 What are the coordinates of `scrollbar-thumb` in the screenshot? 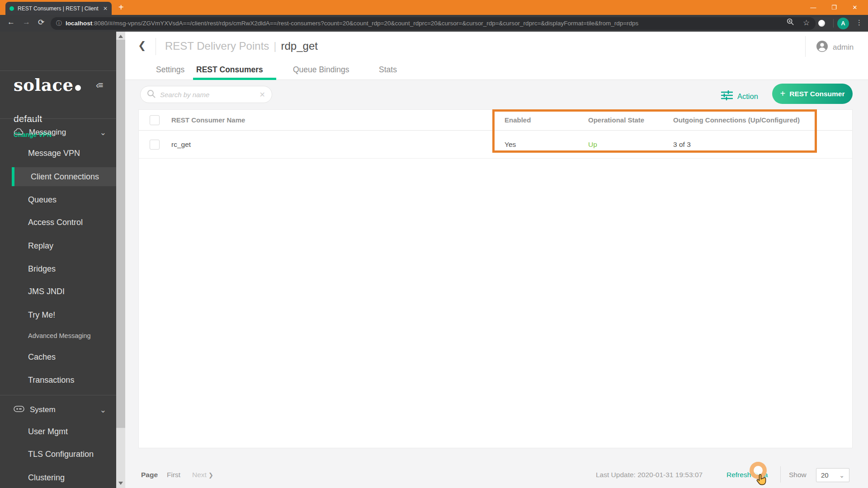 It's located at (121, 234).